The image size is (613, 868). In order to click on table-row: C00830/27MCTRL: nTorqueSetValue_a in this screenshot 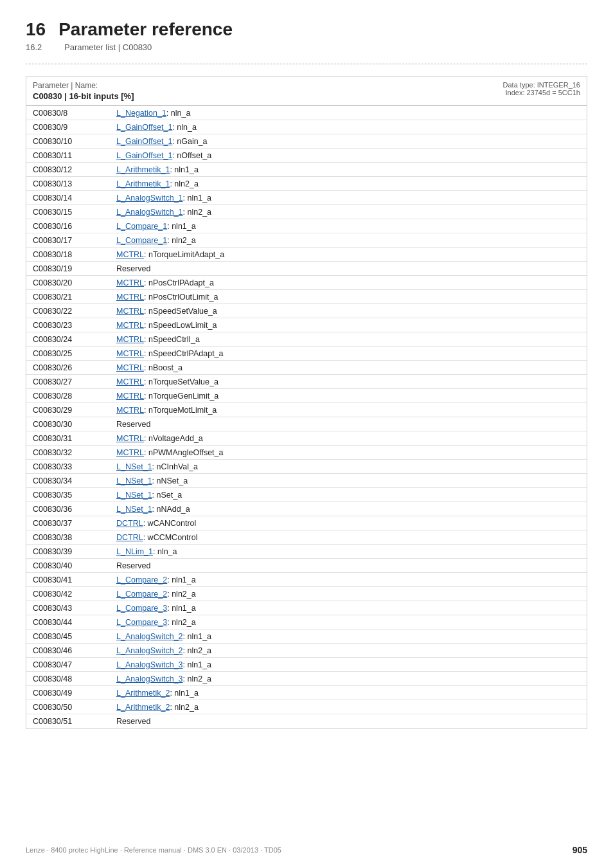, I will do `click(306, 382)`.